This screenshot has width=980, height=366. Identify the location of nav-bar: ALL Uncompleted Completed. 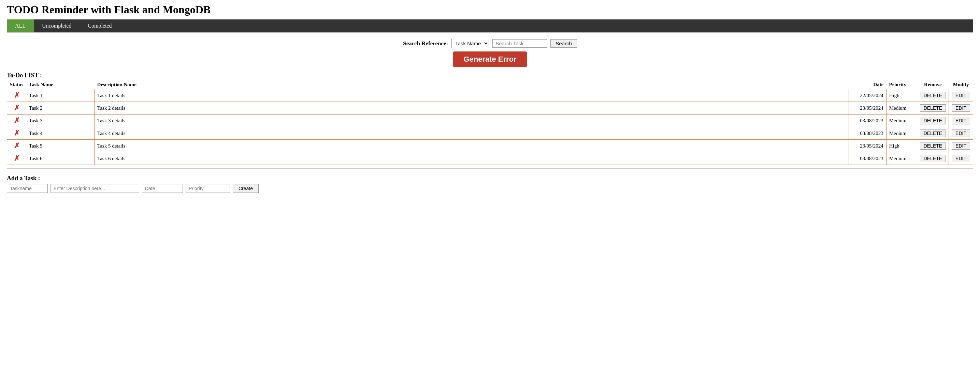
(490, 26).